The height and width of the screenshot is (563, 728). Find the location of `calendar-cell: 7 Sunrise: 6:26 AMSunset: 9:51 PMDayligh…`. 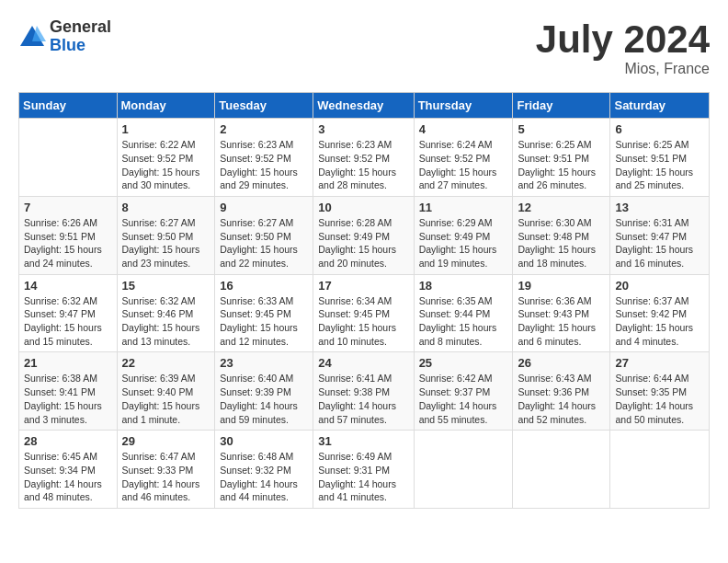

calendar-cell: 7 Sunrise: 6:26 AMSunset: 9:51 PMDayligh… is located at coordinates (68, 236).